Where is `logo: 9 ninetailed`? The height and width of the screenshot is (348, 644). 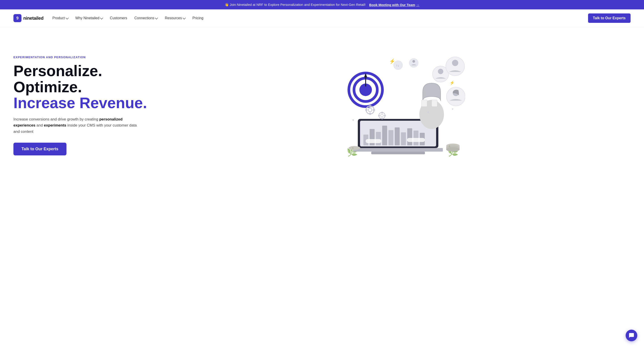 logo: 9 ninetailed is located at coordinates (28, 18).